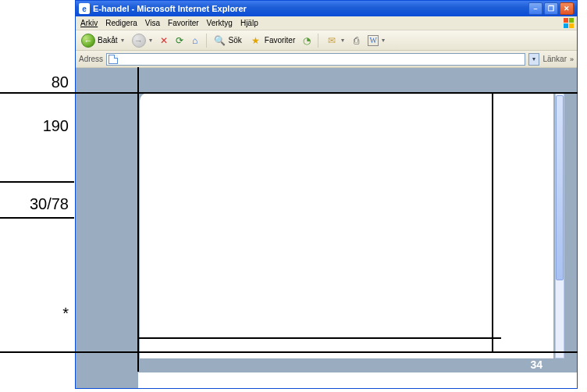 The height and width of the screenshot is (392, 587). Describe the element at coordinates (343, 41) in the screenshot. I see `mail-dropdown-icon: ▾` at that location.